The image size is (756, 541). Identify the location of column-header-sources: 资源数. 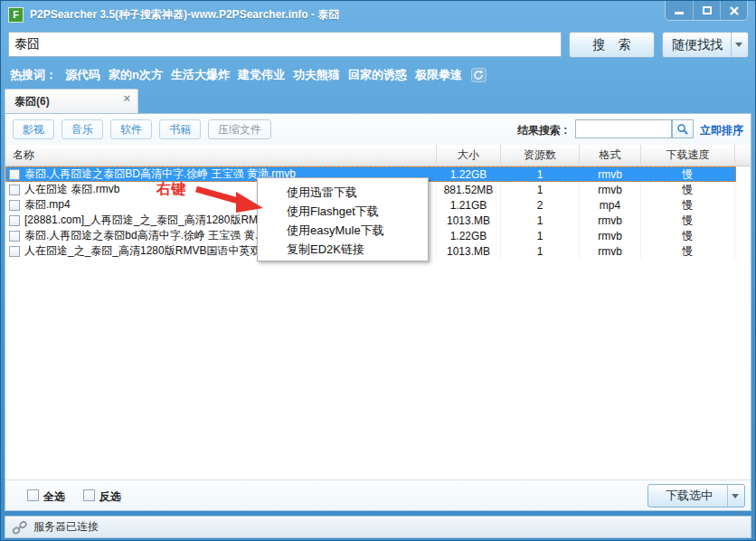
(541, 156).